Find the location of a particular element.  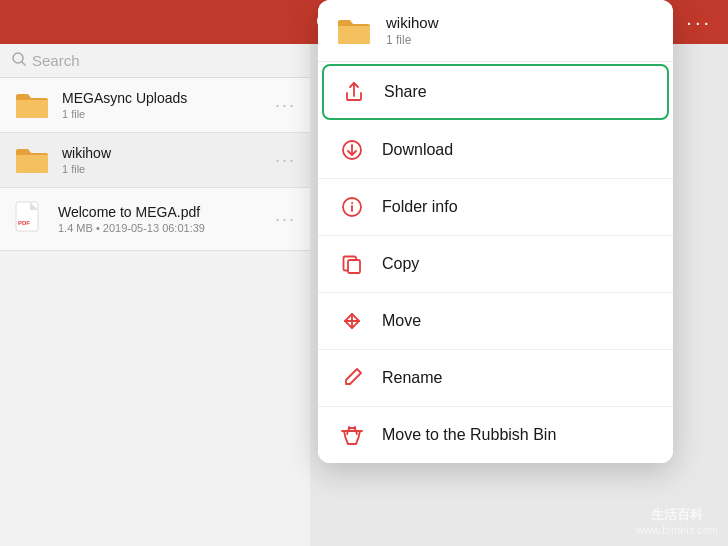

menu-item-label: Copy is located at coordinates (400, 264).